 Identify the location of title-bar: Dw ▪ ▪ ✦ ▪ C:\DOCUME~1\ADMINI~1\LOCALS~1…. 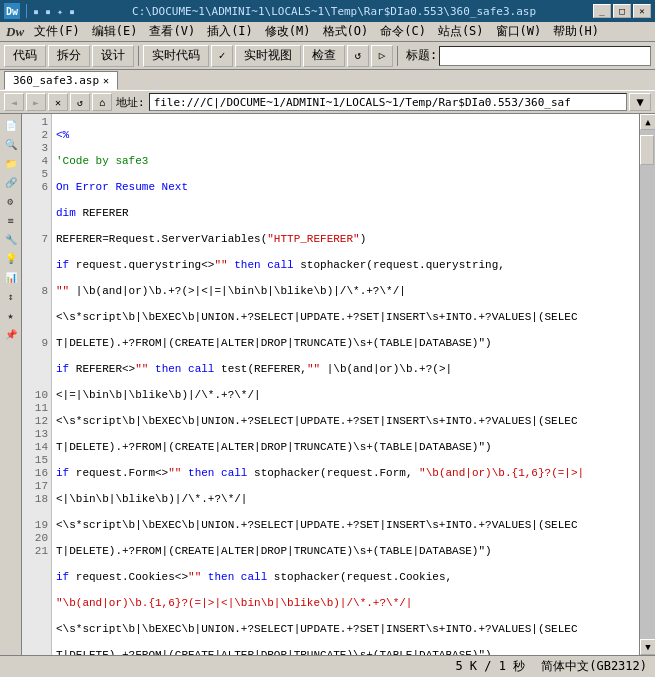
(328, 11).